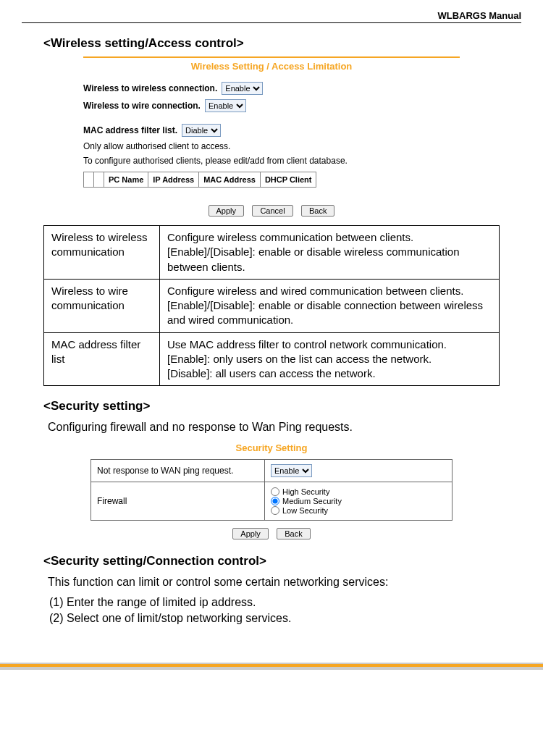 This screenshot has width=543, height=756. What do you see at coordinates (272, 146) in the screenshot?
I see `note-authorised-access: Only allow authorised client to access.` at bounding box center [272, 146].